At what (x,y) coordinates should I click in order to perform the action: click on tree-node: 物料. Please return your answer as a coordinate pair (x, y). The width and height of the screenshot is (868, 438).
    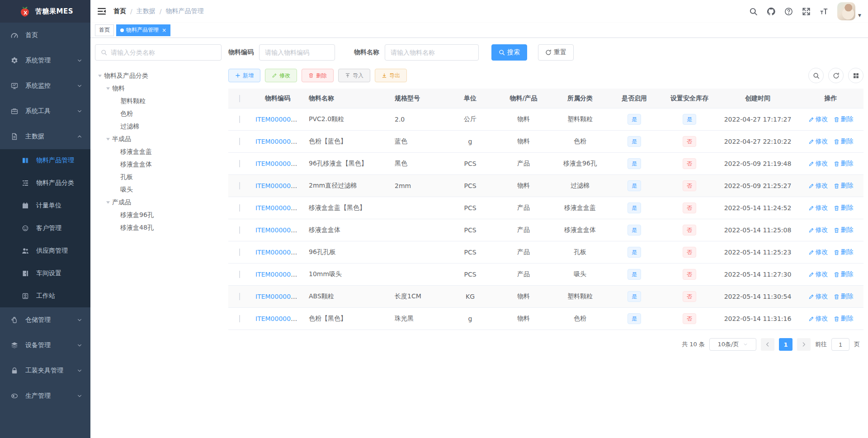
    Looking at the image, I should click on (158, 89).